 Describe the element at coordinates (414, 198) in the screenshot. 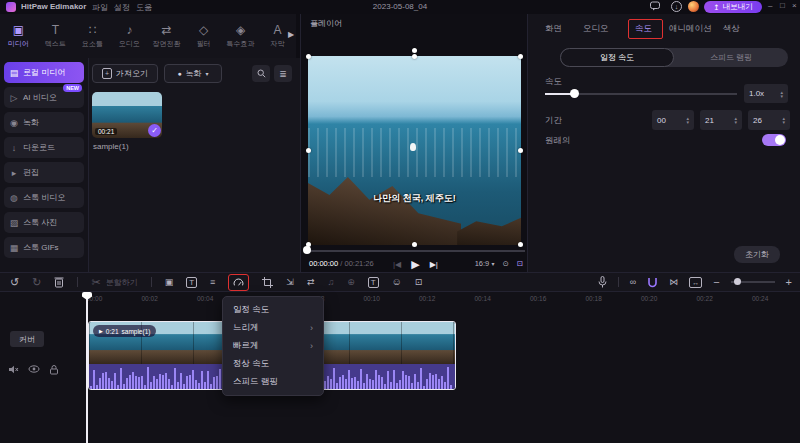

I see `subtitle-overlay: 나만의 천국, 제주도!` at that location.